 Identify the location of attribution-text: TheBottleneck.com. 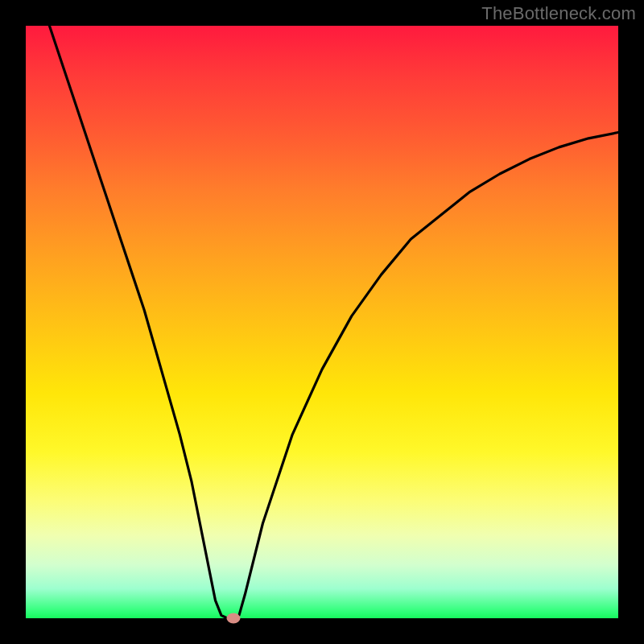
(559, 14).